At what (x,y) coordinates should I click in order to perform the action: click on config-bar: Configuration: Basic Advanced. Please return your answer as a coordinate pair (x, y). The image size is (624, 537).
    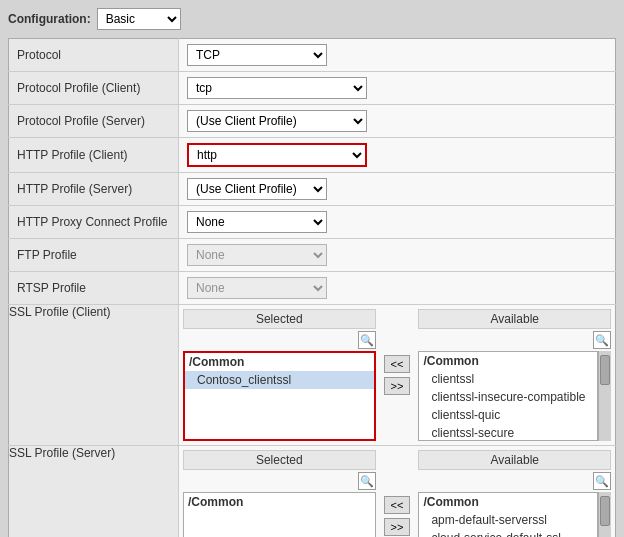
    Looking at the image, I should click on (312, 19).